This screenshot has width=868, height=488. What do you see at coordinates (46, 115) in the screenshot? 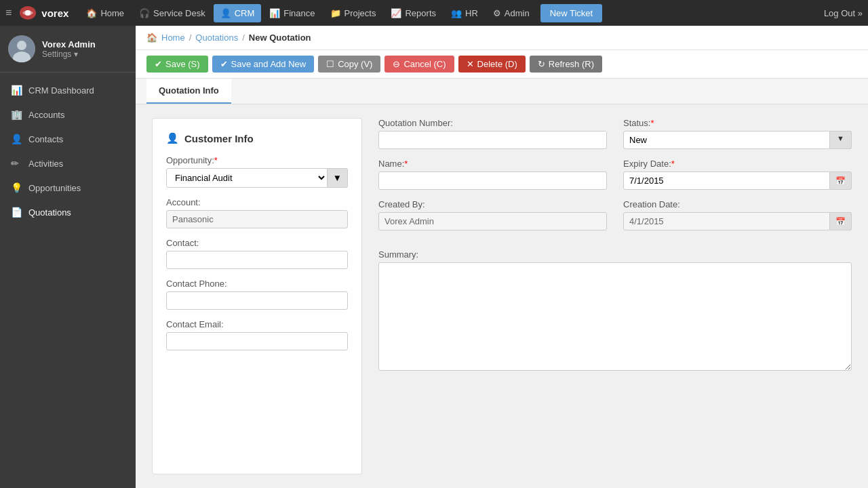
I see `sidebar-item-label: Accounts` at bounding box center [46, 115].